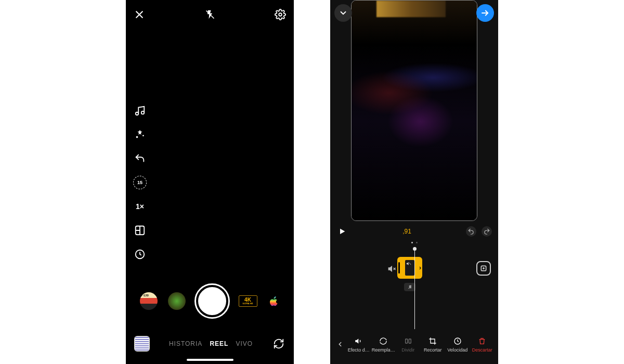  Describe the element at coordinates (458, 341) in the screenshot. I see `speed-icon` at that location.